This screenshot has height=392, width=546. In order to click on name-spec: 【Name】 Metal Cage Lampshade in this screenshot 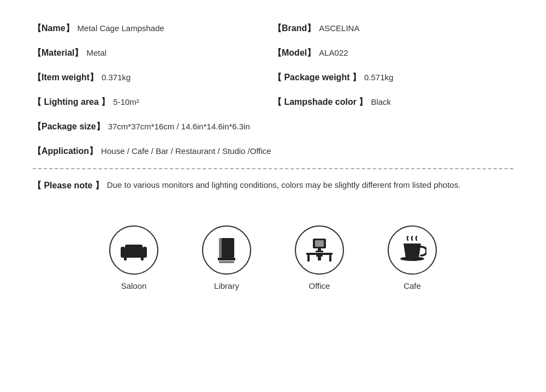, I will do `click(153, 28)`.